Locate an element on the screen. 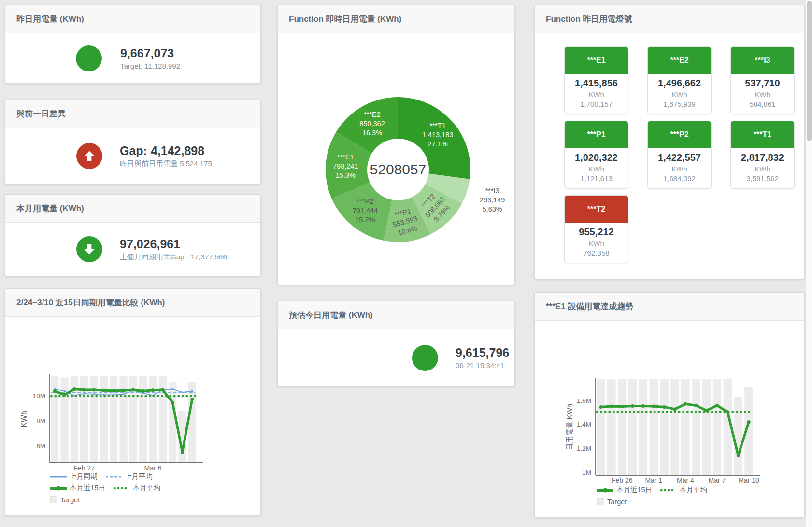 The width and height of the screenshot is (812, 527). legend-item-: 上月平均 is located at coordinates (129, 476).